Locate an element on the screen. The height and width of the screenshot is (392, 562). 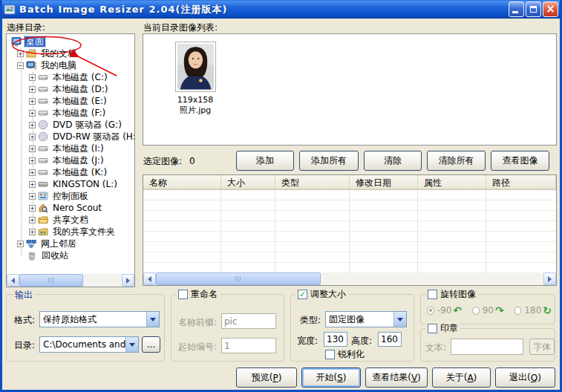
tree-item-label: 共享文档 is located at coordinates (71, 220).